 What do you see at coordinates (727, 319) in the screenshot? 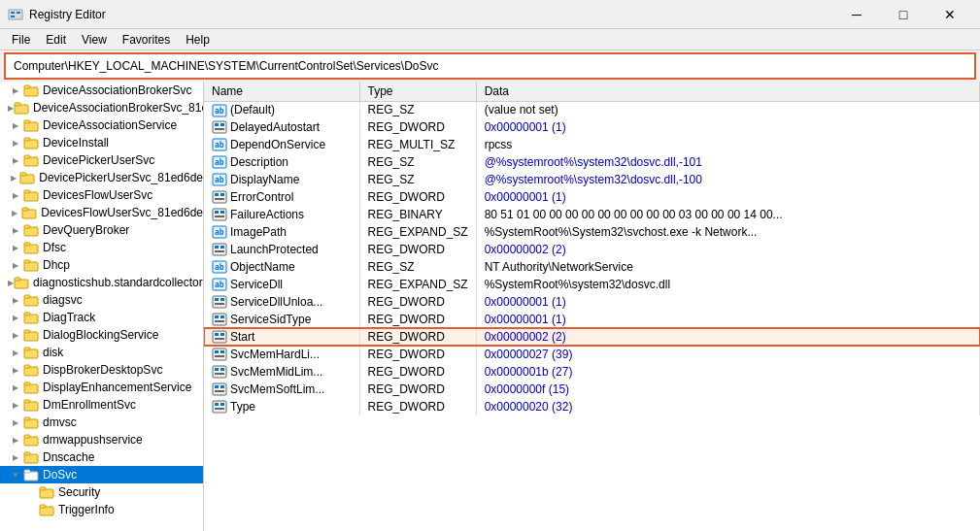
I see `value-data-cell: 0x00000001 (1)` at bounding box center [727, 319].